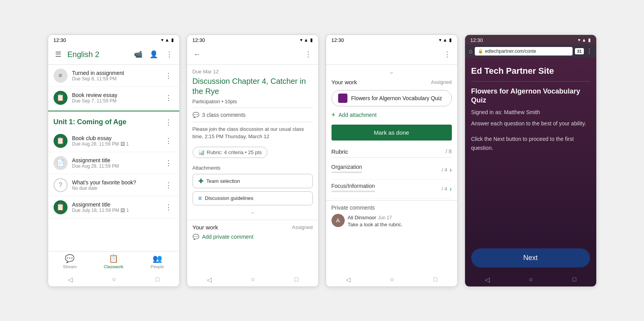  What do you see at coordinates (115, 210) in the screenshot?
I see `assignment-due-6: Due July 18, 11:59 PM 🖼 1` at bounding box center [115, 210].